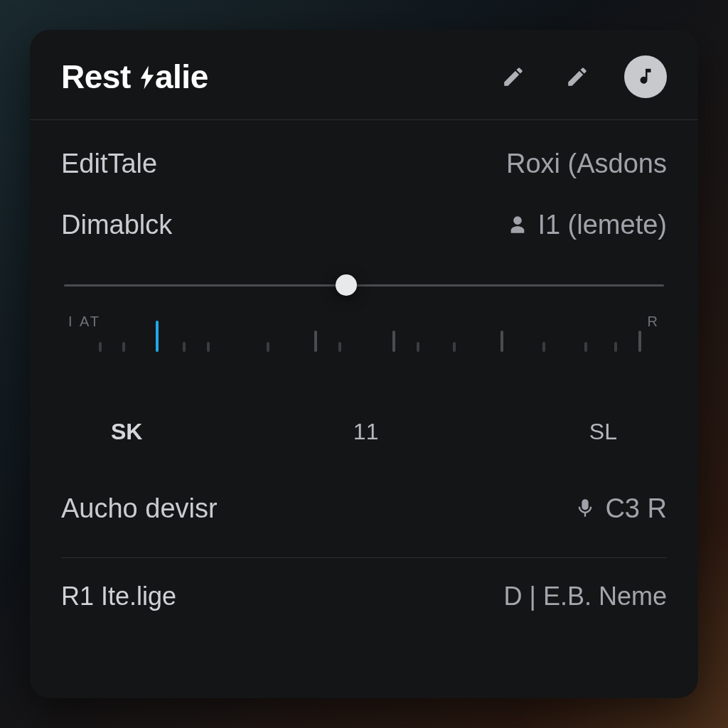  Describe the element at coordinates (587, 225) in the screenshot. I see `row-value: I1 (lemete)` at that location.